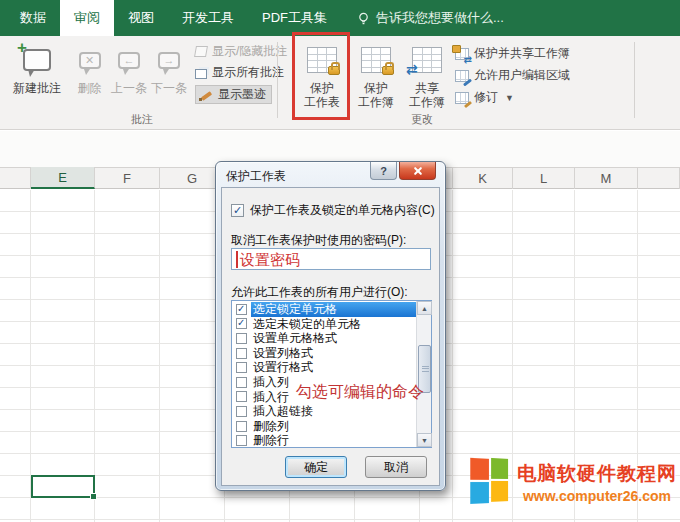 The width and height of the screenshot is (680, 522). What do you see at coordinates (332, 374) in the screenshot?
I see `permissions-listbox: 选定锁定单元格 选定未锁定的单元格 设置单元格格式 设置列格式 设置行格式 插入…` at bounding box center [332, 374].